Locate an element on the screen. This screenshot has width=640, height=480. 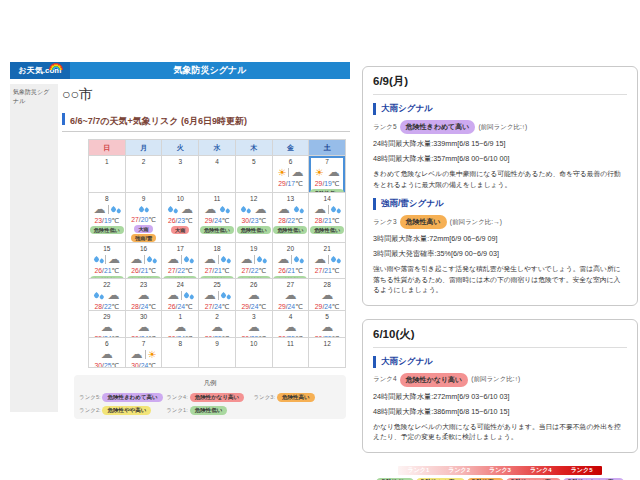
legend-item: ランク1:危険性低い is located at coordinates (210, 410).